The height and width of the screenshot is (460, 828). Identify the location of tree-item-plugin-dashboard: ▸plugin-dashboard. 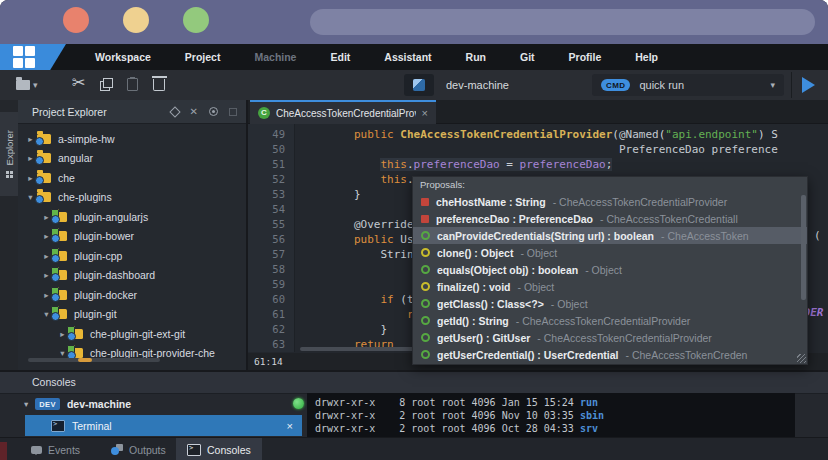
(132, 276).